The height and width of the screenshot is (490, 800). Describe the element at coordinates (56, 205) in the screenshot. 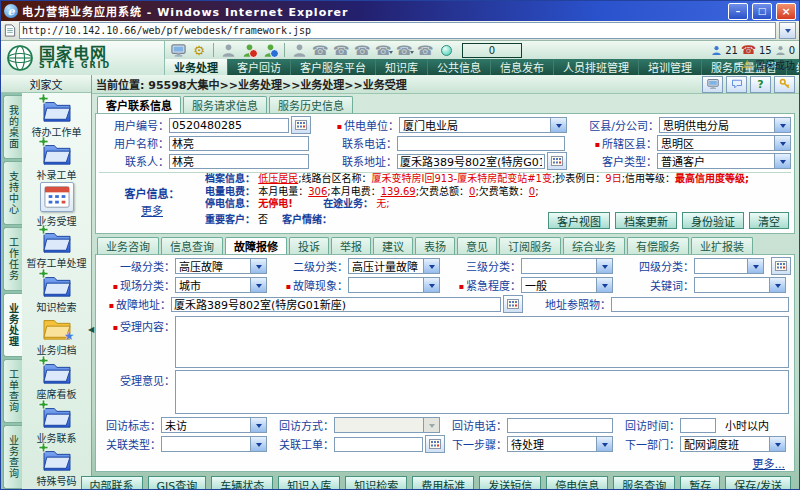

I see `sidebar-item-business-acceptance: 业务受理` at that location.